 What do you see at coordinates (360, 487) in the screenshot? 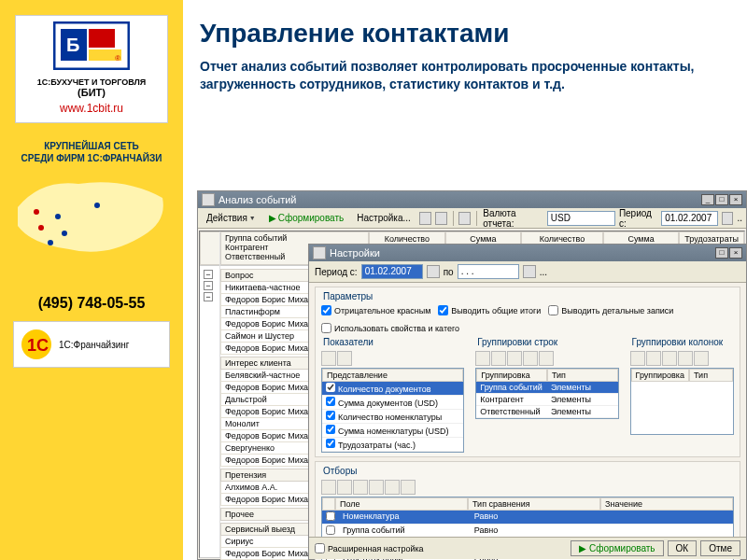
I see `clear-icon` at bounding box center [360, 487].